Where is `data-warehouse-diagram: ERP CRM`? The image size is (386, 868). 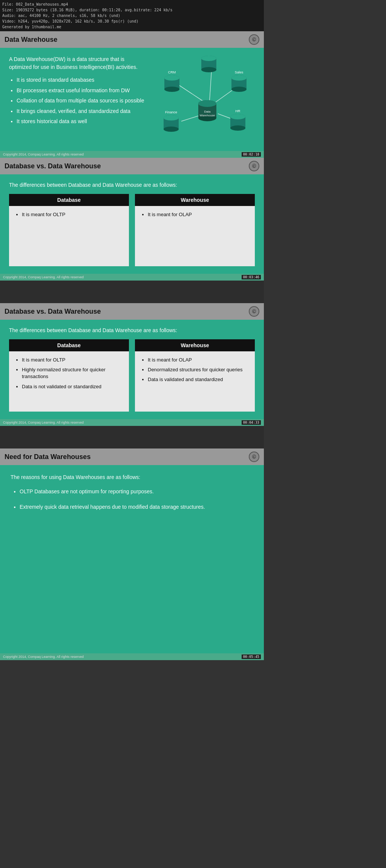
data-warehouse-diagram: ERP CRM is located at coordinates (202, 99).